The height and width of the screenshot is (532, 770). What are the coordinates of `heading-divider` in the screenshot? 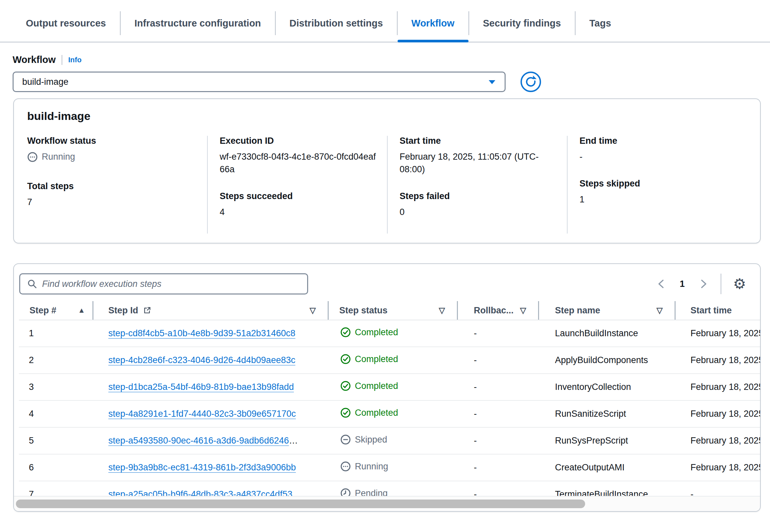 It's located at (62, 60).